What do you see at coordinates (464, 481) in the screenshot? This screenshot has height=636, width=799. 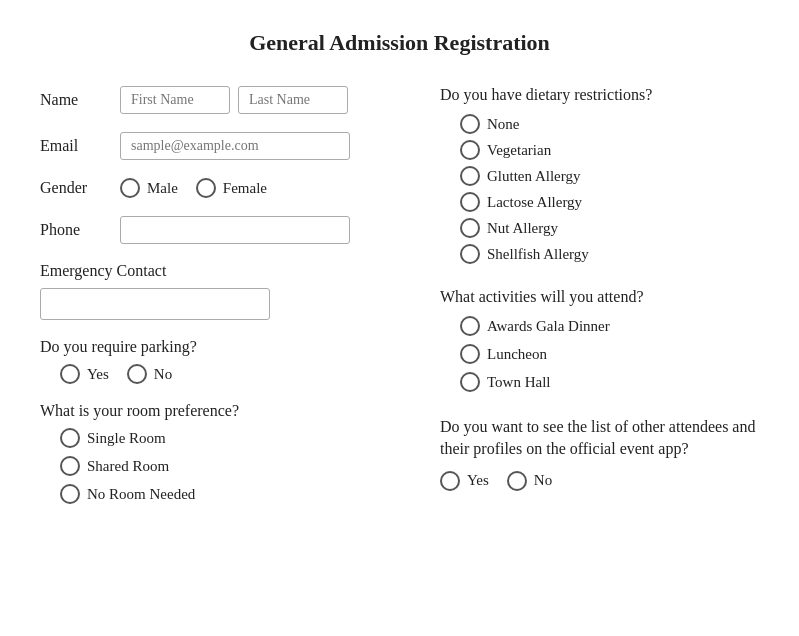 I see `attendees-yes-option: Yes` at bounding box center [464, 481].